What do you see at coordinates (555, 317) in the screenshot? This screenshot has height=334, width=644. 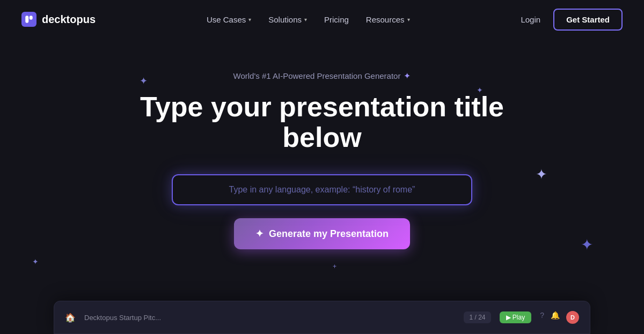 I see `bell-icon: 🔔` at bounding box center [555, 317].